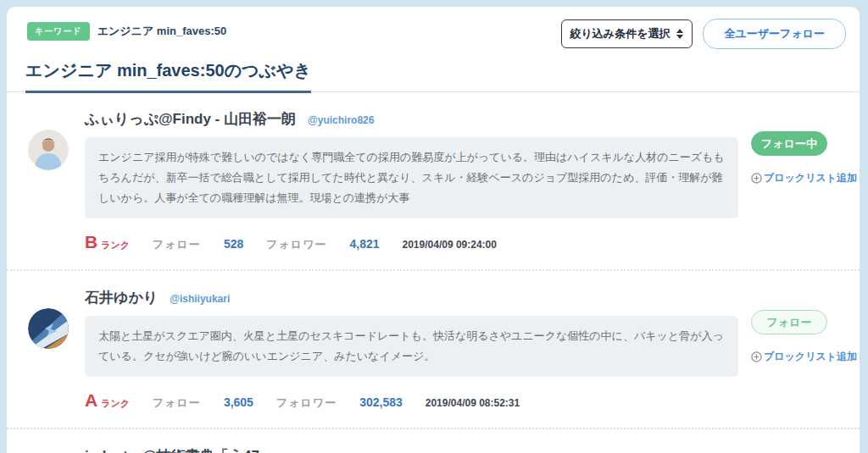  I want to click on user-name: 石井ゆかり, so click(121, 298).